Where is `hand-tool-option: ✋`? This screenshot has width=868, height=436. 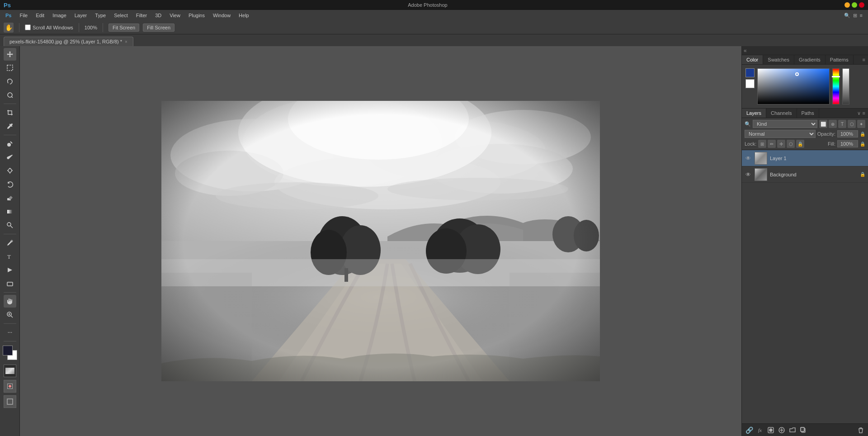 hand-tool-option: ✋ is located at coordinates (9, 28).